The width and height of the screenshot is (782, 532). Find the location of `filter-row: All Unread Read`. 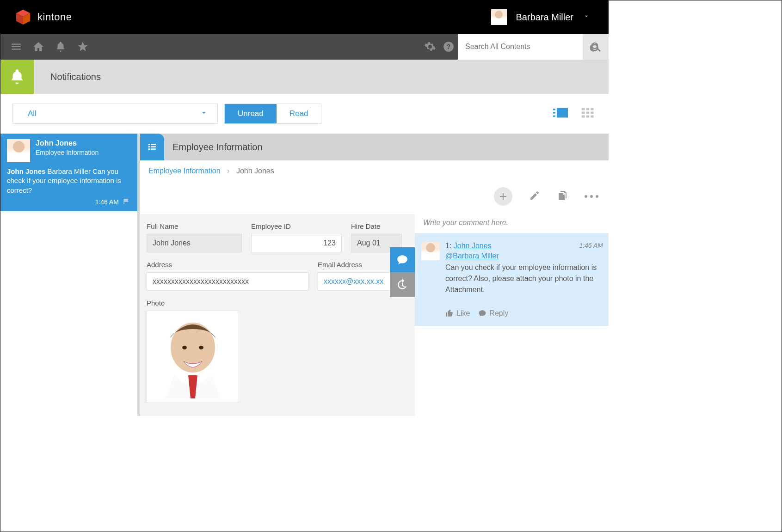

filter-row: All Unread Read is located at coordinates (304, 114).